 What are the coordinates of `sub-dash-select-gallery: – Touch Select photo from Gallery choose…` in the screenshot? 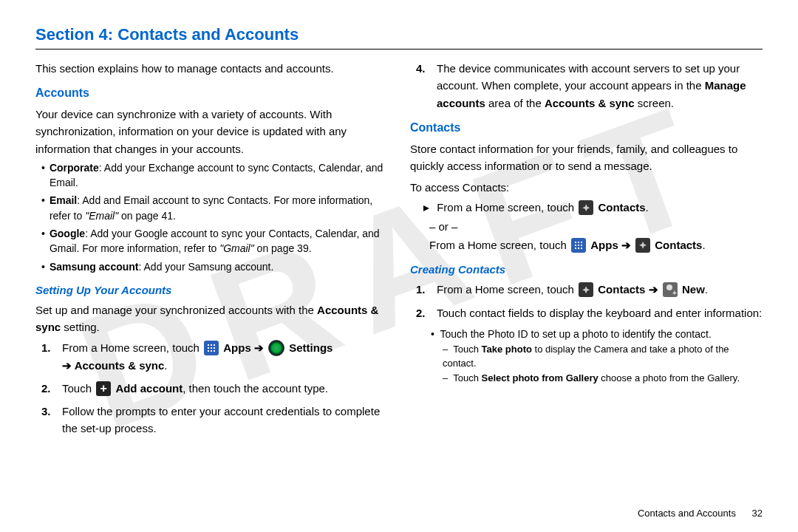 It's located at (603, 378).